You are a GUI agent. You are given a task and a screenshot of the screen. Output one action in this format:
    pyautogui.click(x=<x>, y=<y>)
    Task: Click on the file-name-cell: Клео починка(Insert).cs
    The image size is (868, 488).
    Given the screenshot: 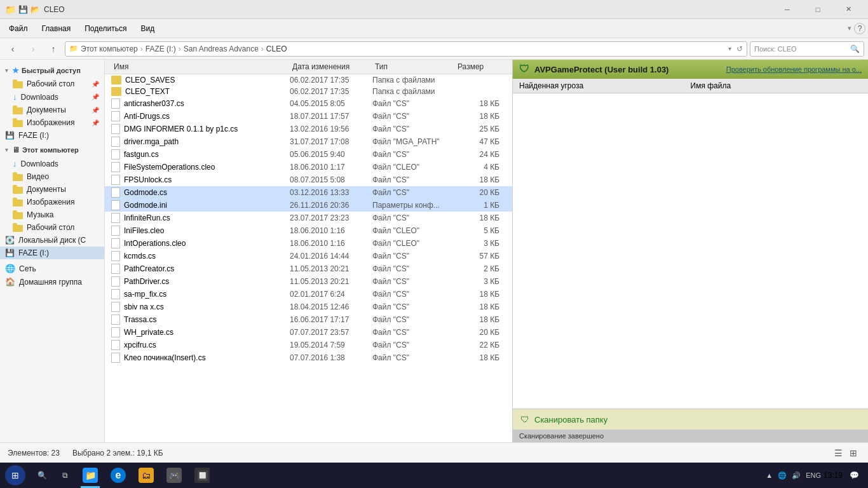 What is the action you would take?
    pyautogui.click(x=201, y=358)
    